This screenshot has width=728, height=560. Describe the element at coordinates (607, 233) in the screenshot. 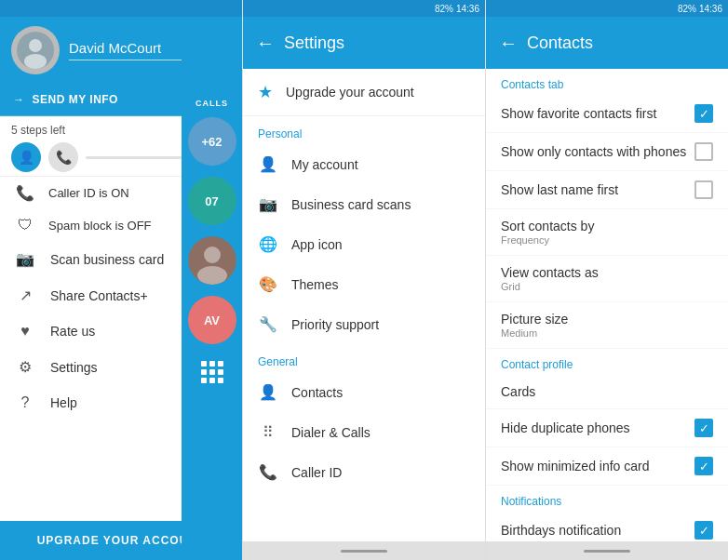

I see `sort-contacts-item: Sort contacts by Frequency` at that location.